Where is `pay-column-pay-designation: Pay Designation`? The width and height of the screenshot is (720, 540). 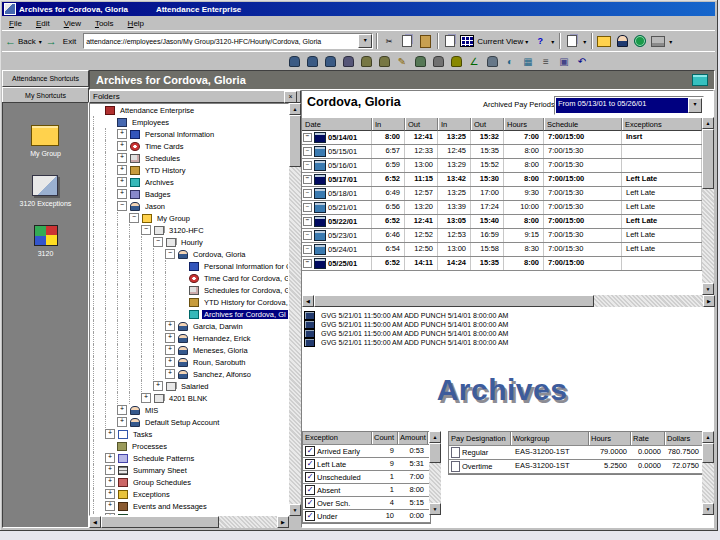
pay-column-pay-designation: Pay Designation is located at coordinates (480, 438).